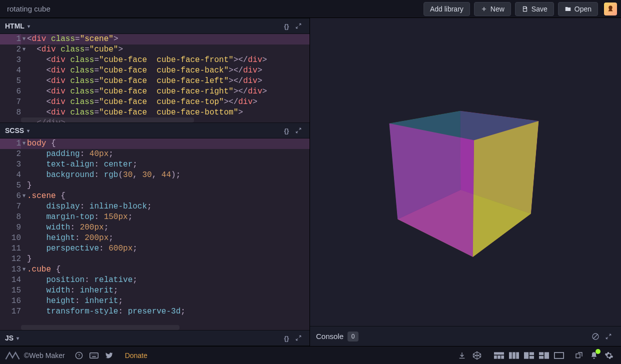 The height and width of the screenshot is (364, 621). I want to click on code-content: <div class="cube-face cube-face-back"></…, so click(168, 71).